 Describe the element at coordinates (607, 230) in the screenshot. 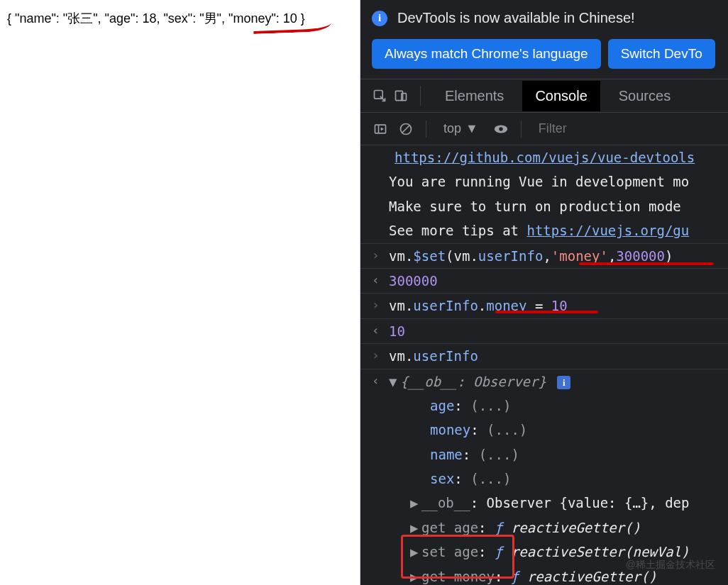

I see `vuejs-link: https://vuejs.org/gu` at that location.